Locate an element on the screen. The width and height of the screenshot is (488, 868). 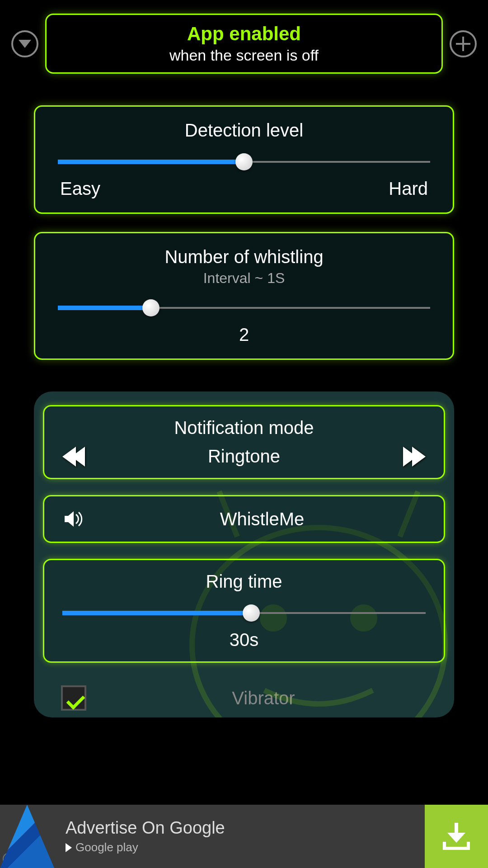
ad-logo-icon is located at coordinates (27, 836).